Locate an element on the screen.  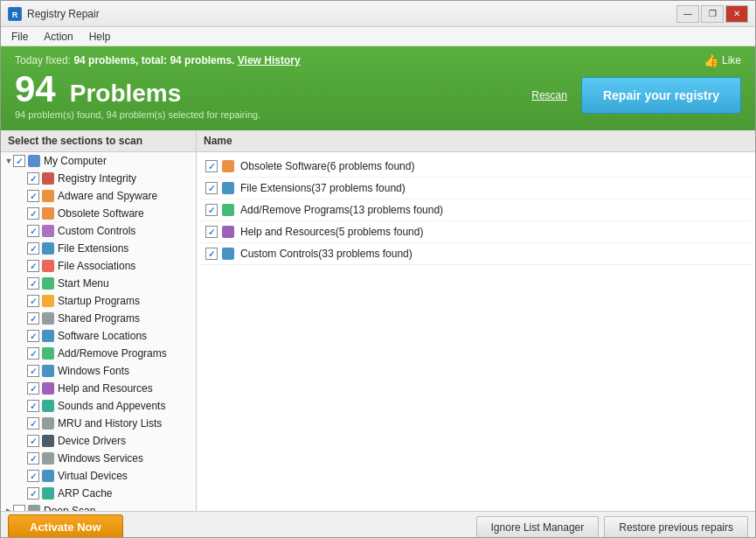
label-file-associations: File Associations is located at coordinates (96, 266).